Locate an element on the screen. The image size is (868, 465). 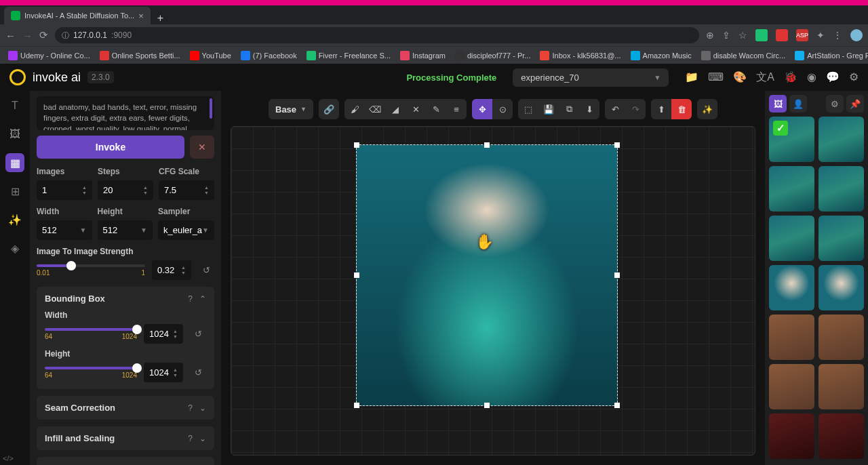
tab-close-icon: × is located at coordinates (141, 16).